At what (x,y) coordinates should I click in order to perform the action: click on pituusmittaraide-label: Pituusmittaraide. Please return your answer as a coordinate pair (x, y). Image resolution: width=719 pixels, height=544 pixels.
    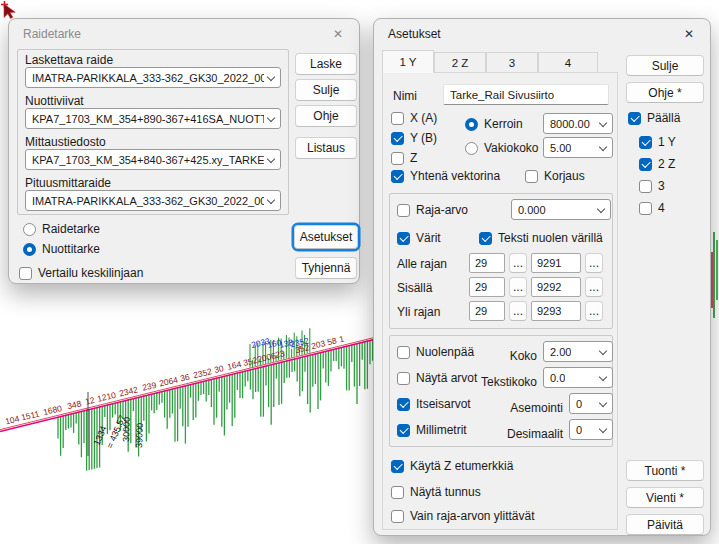
    Looking at the image, I should click on (68, 183).